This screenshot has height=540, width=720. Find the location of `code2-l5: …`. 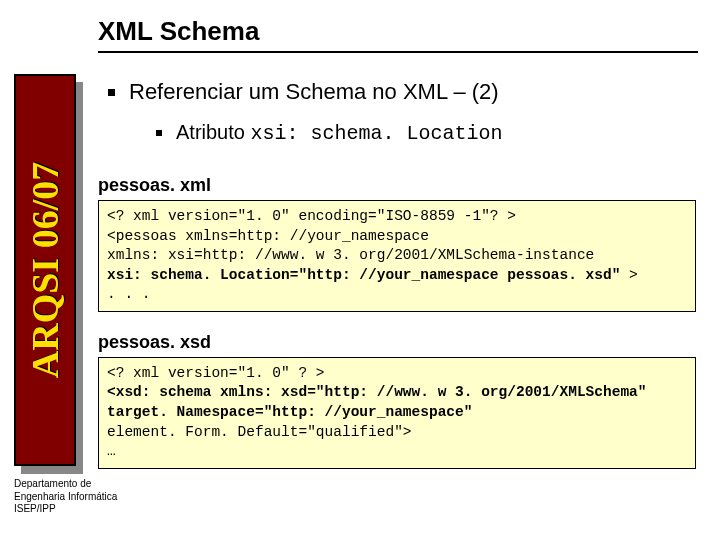

code2-l5: … is located at coordinates (112, 451).